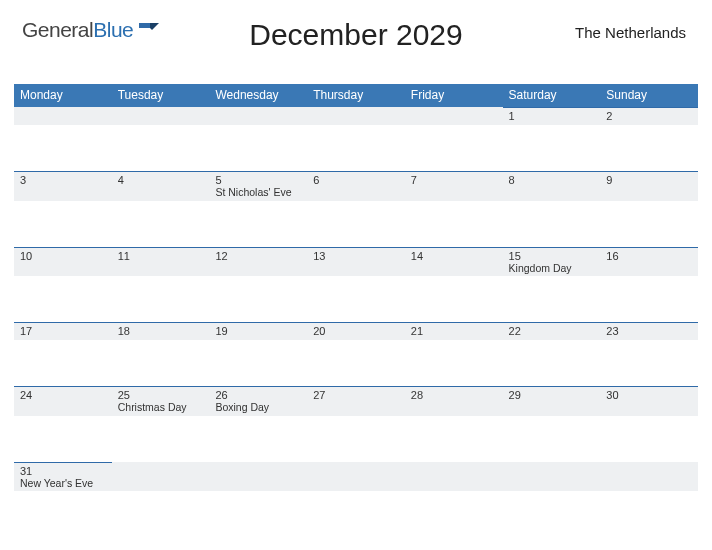  What do you see at coordinates (161, 186) in the screenshot?
I see `day-cell: 4` at bounding box center [161, 186].